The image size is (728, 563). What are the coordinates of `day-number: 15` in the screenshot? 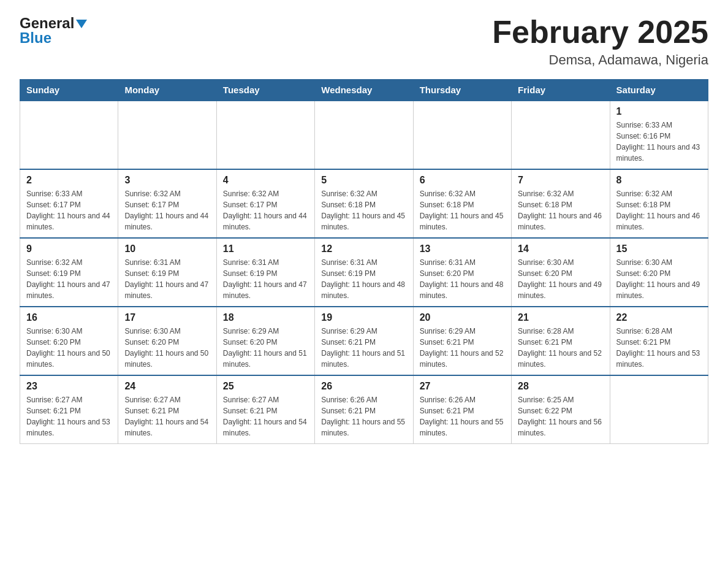 It's located at (659, 249).